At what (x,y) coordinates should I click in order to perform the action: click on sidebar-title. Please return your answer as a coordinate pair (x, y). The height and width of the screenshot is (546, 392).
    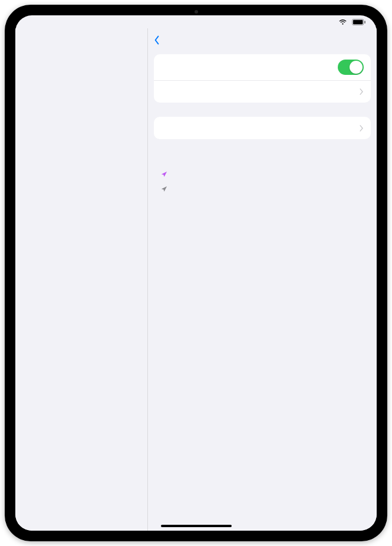
    Looking at the image, I should click on (81, 34).